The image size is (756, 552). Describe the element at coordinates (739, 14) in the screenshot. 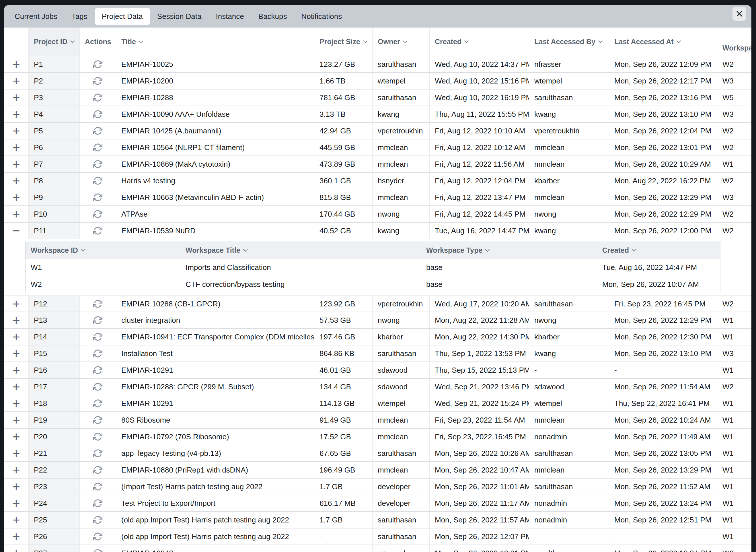

I see `close-button` at that location.